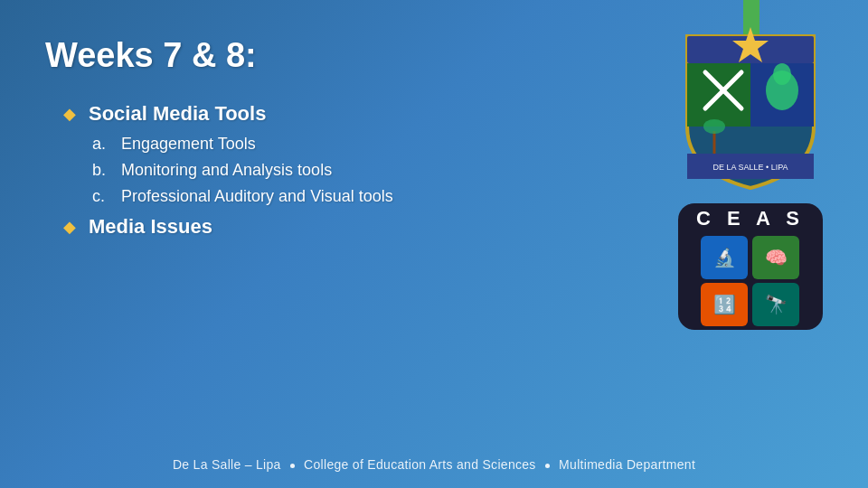  I want to click on footer-part2: College of Education Arts and Sciences, so click(420, 465).